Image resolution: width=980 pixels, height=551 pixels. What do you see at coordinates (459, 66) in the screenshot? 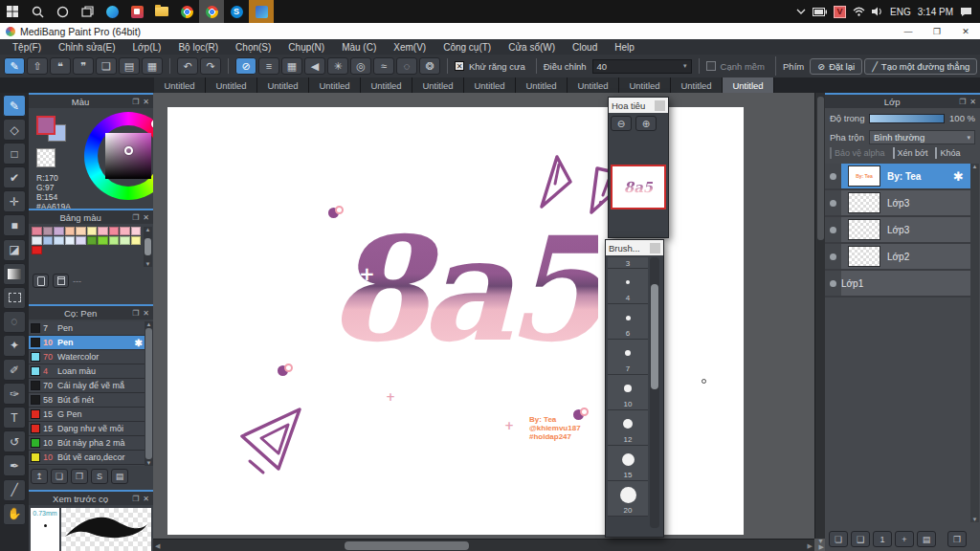
I see `antialias-checkbox: ✕` at bounding box center [459, 66].